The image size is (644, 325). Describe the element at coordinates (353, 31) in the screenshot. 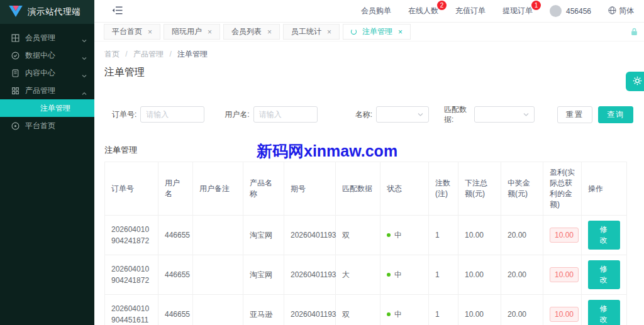

I see `refresh-icon` at that location.